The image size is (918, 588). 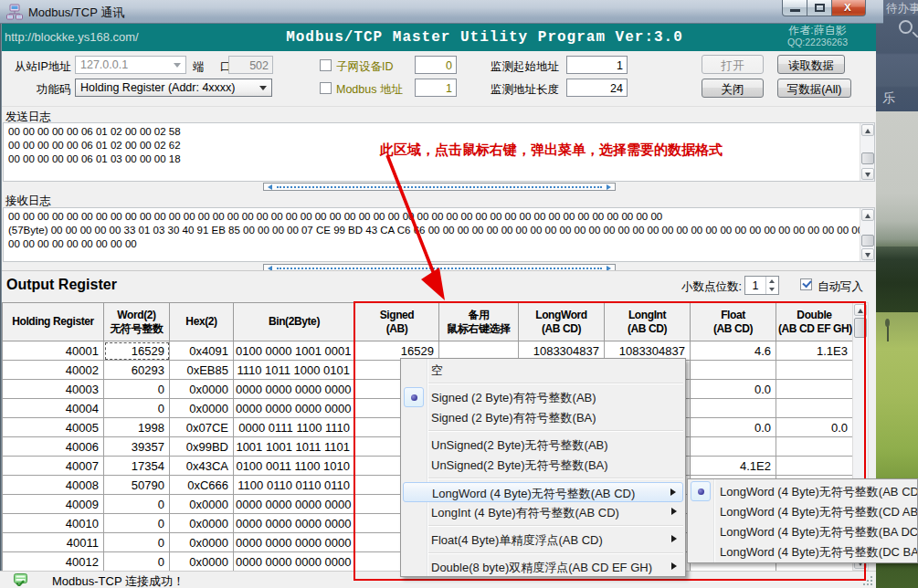 I want to click on table-cell: 17354, so click(x=137, y=466).